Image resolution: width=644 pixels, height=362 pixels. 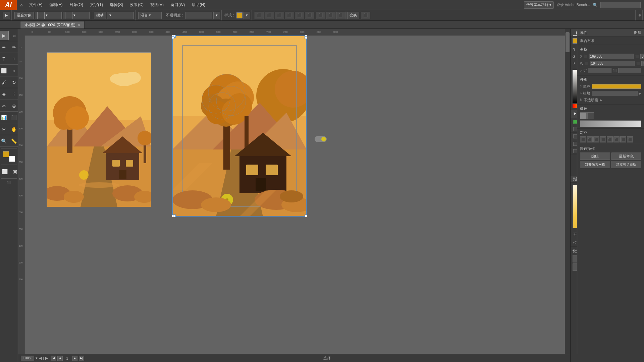 I want to click on menu-window: 窗口(W), so click(x=178, y=5).